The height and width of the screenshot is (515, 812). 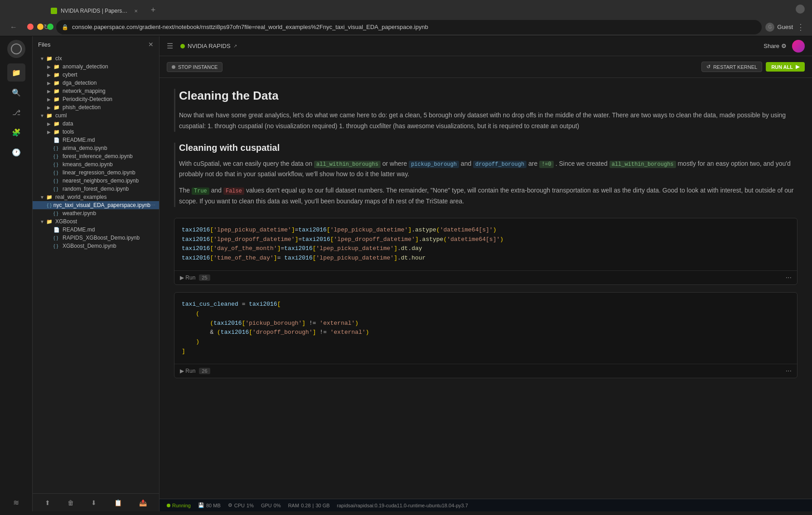 I want to click on clock-rail-button: 🕐, so click(x=16, y=152).